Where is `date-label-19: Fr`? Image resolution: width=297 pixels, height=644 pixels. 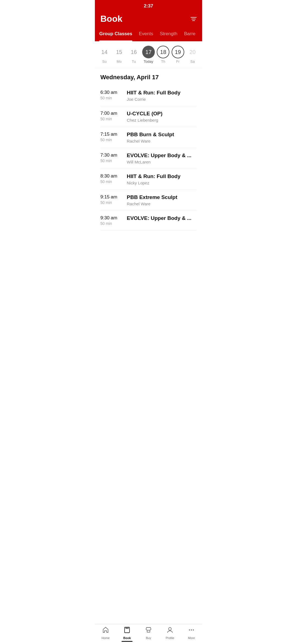 date-label-19: Fr is located at coordinates (178, 62).